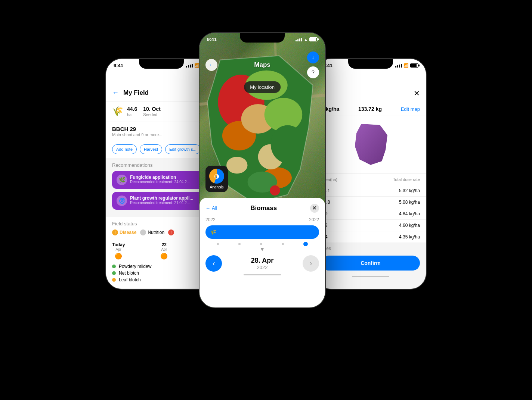 This screenshot has width=532, height=400. What do you see at coordinates (161, 280) in the screenshot?
I see `disease-item-3: Leaf blotch` at bounding box center [161, 280].